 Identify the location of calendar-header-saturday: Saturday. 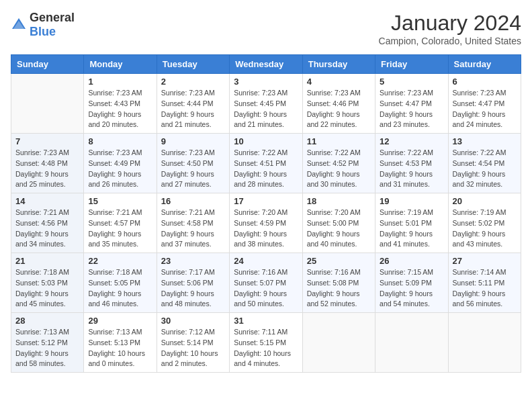
(484, 64).